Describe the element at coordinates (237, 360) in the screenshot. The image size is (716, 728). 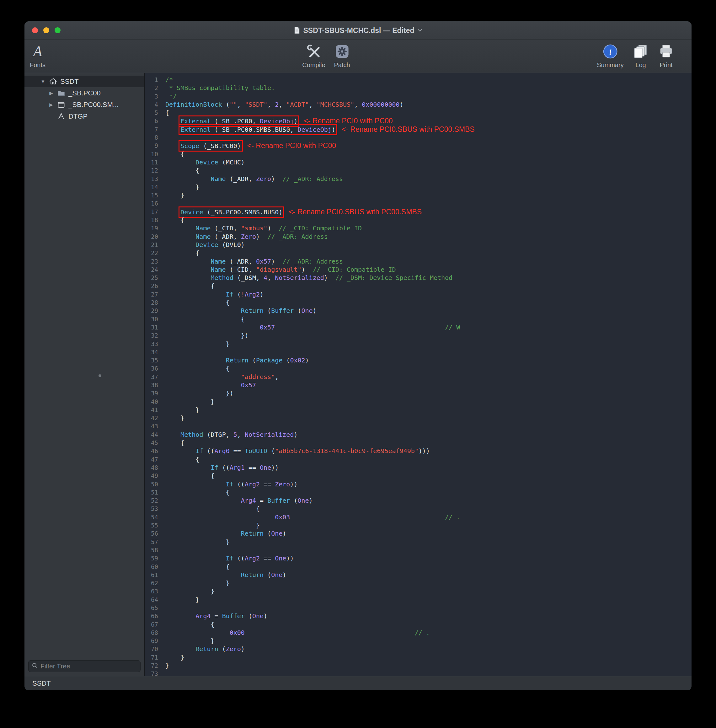
I see `line-code: Return (Package (0x02)` at that location.